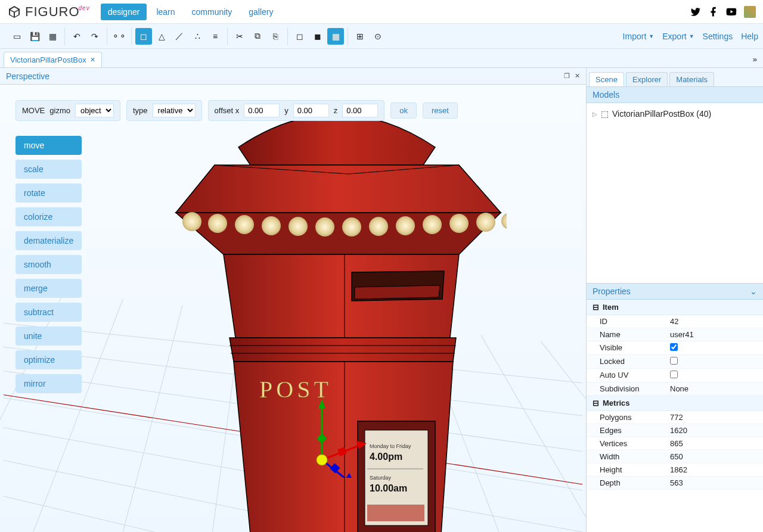 The height and width of the screenshot is (532, 763). Describe the element at coordinates (49, 360) in the screenshot. I see `tool-optimize: optimize` at that location.